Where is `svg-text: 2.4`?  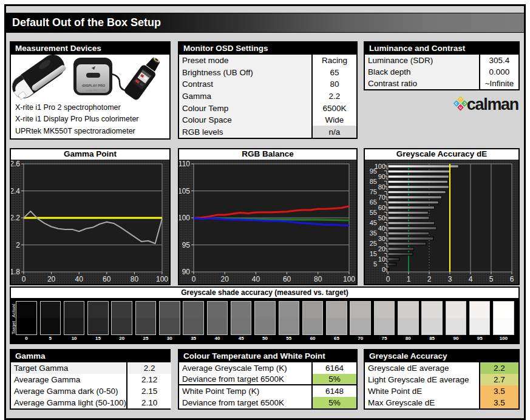
svg-text: 2.4 is located at coordinates (16, 191).